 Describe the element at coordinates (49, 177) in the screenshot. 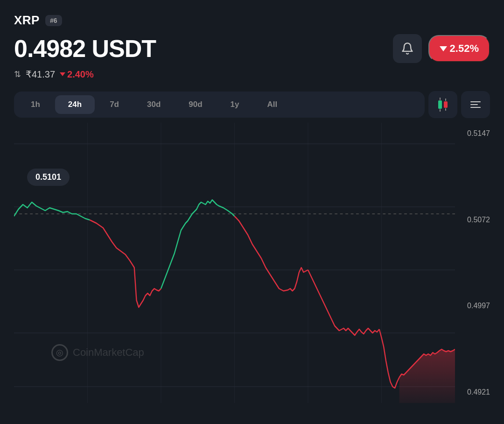

I see `price-tooltip: 0.5101` at that location.